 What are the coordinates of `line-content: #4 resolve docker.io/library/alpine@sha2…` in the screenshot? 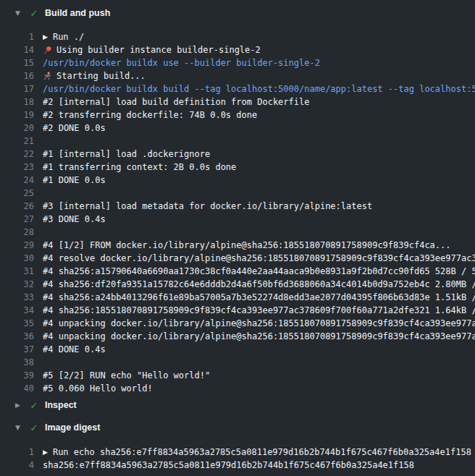 It's located at (259, 258).